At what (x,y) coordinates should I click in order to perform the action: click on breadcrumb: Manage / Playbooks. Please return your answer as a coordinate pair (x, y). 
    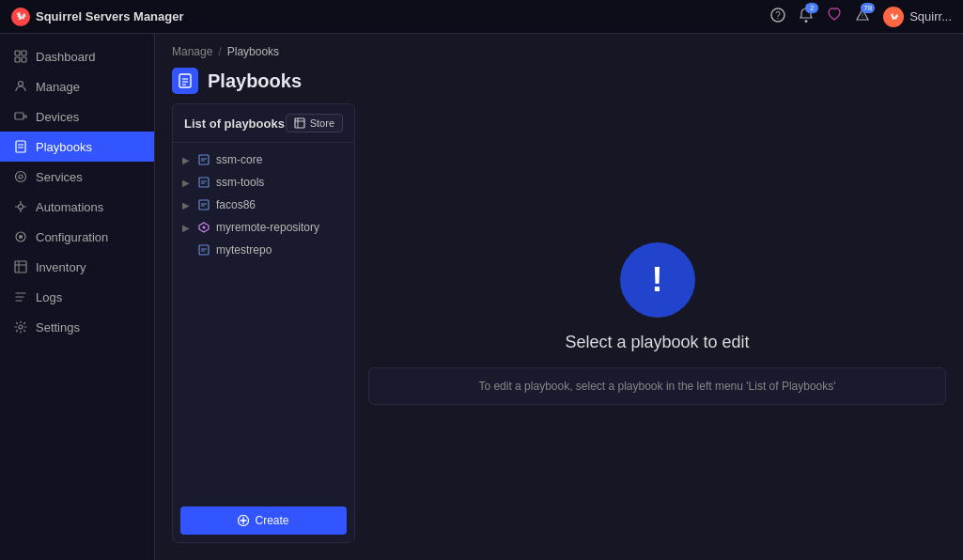
    Looking at the image, I should click on (559, 49).